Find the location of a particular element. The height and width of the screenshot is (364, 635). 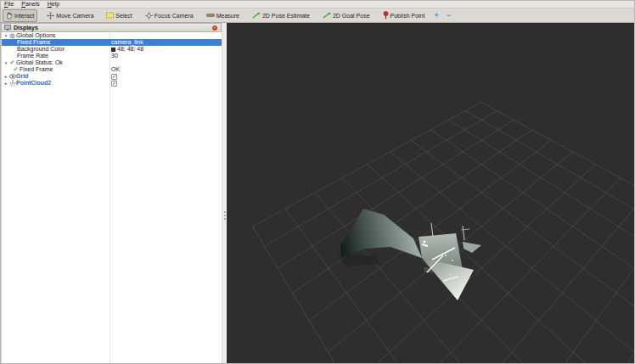

property-value: 48; 48; 48 is located at coordinates (127, 49).